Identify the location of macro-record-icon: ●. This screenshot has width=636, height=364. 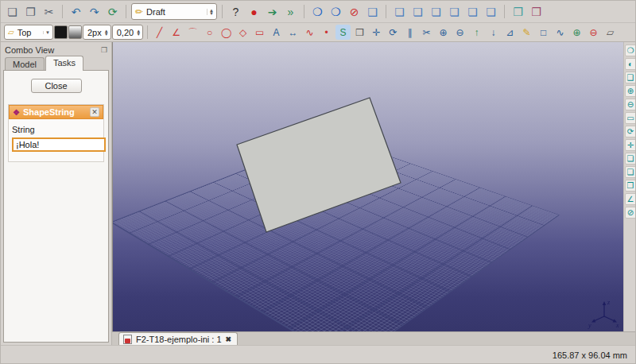
(254, 11).